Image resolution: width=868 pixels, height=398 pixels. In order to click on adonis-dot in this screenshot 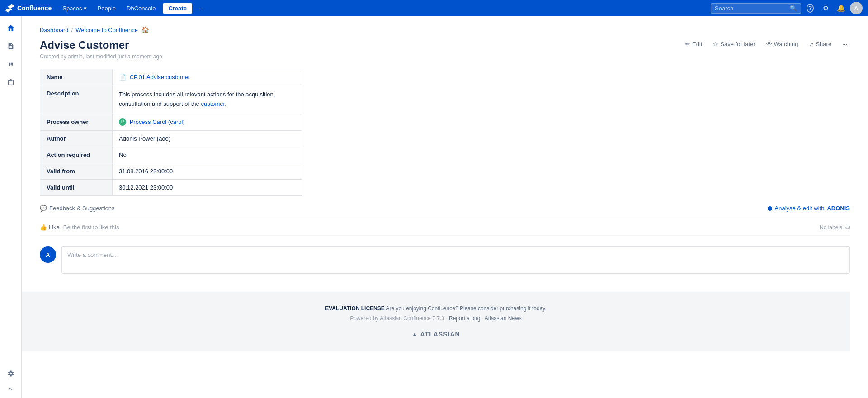, I will do `click(770, 208)`.